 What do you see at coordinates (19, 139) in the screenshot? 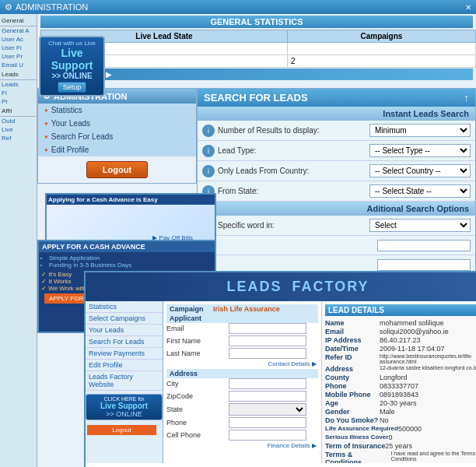
I see `sidebar-item-ref: Ref` at bounding box center [19, 139].